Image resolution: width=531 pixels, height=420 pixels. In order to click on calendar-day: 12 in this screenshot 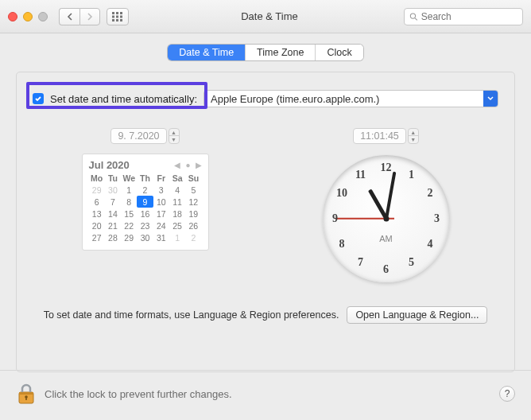, I will do `click(193, 202)`.